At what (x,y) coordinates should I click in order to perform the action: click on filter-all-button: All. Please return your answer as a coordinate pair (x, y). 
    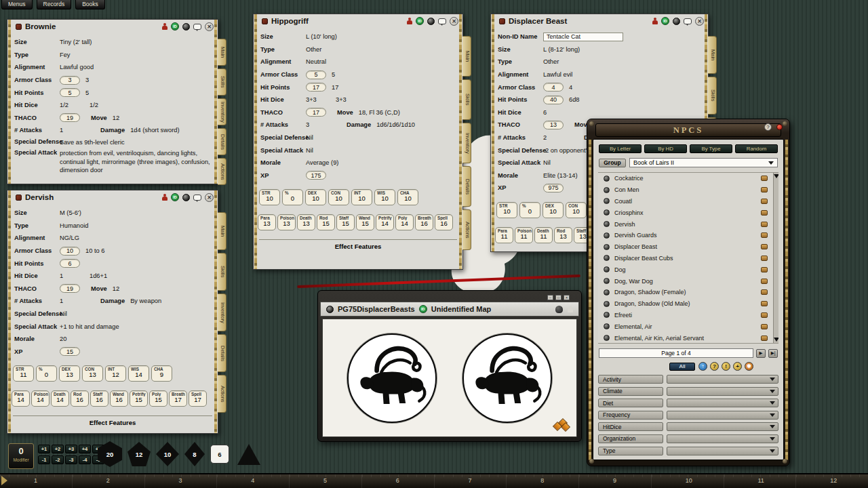
    Looking at the image, I should click on (682, 367).